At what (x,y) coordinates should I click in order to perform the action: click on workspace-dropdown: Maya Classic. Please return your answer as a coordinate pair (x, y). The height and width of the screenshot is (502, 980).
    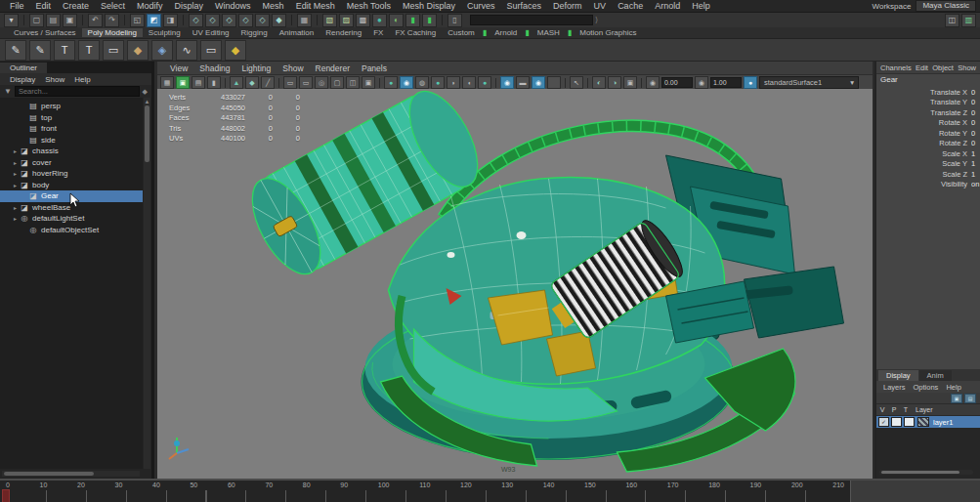
    Looking at the image, I should click on (946, 6).